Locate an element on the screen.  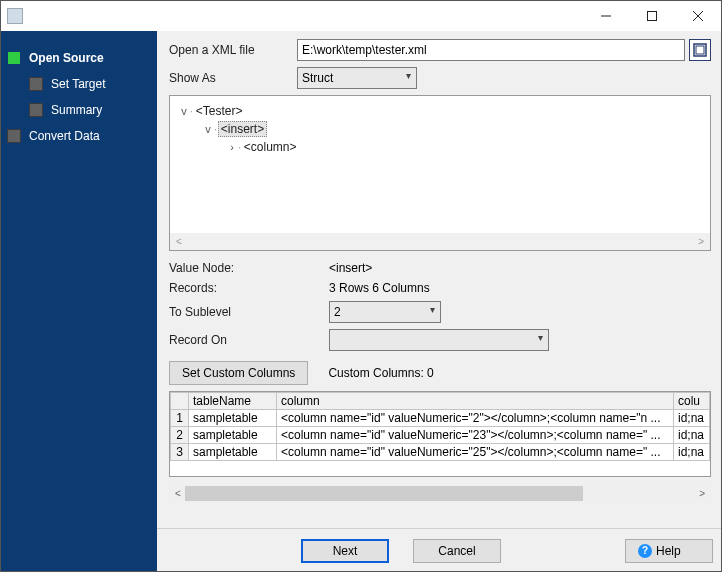
help-button: ? Help is located at coordinates (669, 551).